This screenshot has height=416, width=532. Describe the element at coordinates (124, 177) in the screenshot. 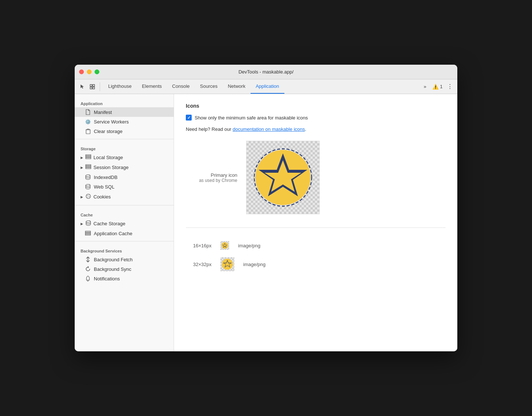

I see `sidebar-item-indexeddb: IndexedDB` at that location.